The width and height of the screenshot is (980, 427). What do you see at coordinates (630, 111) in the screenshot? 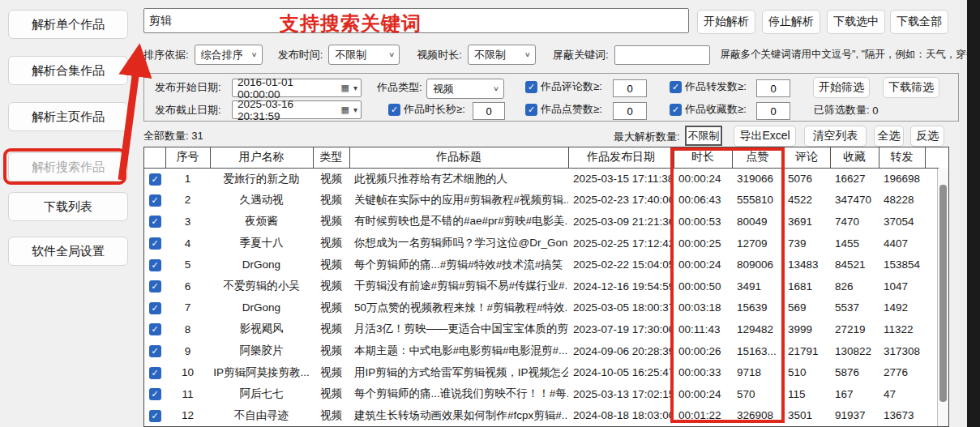
I see `like-min-input` at bounding box center [630, 111].